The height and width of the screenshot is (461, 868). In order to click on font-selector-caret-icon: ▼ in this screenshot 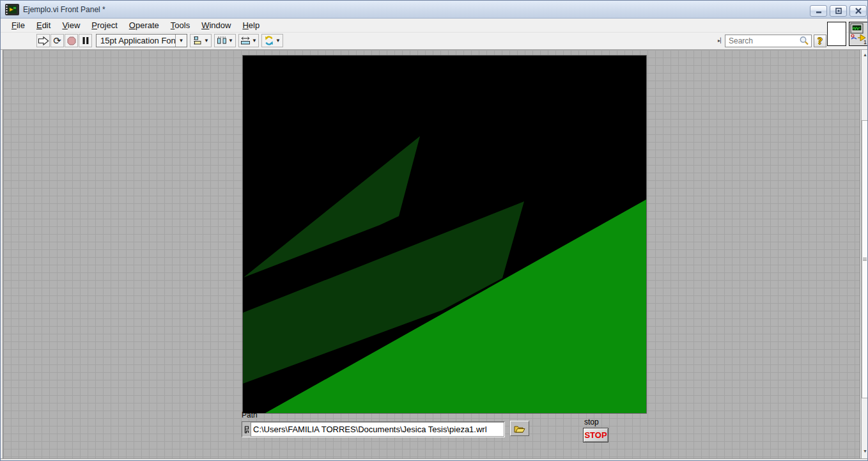, I will do `click(181, 41)`.